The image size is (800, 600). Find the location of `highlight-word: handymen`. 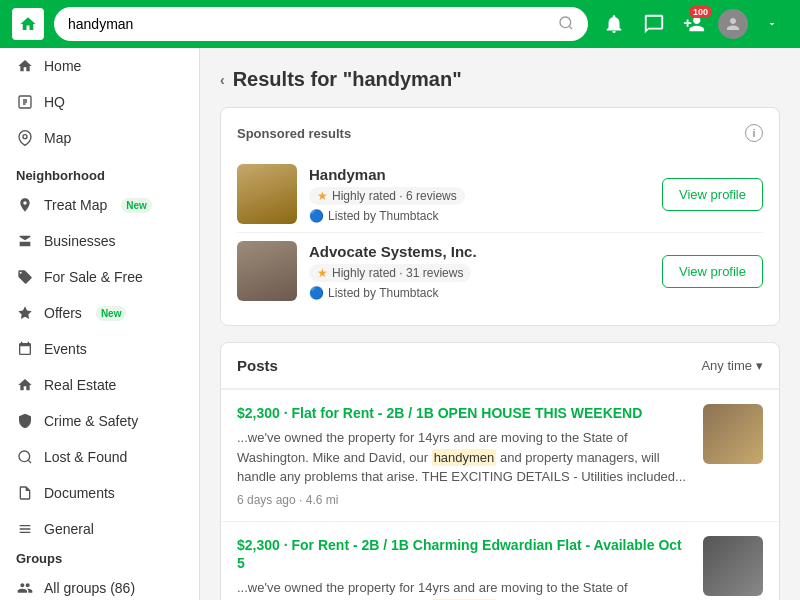

highlight-word: handymen is located at coordinates (464, 458).